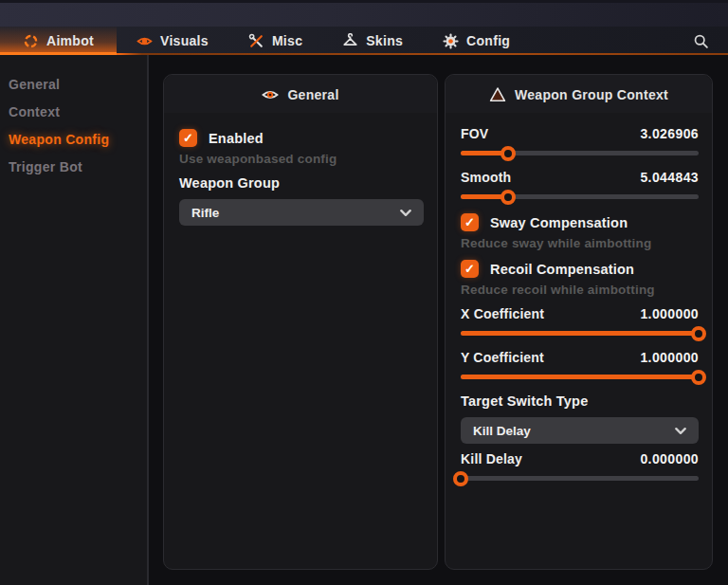  I want to click on recoil-checkbox: ✓, so click(470, 269).